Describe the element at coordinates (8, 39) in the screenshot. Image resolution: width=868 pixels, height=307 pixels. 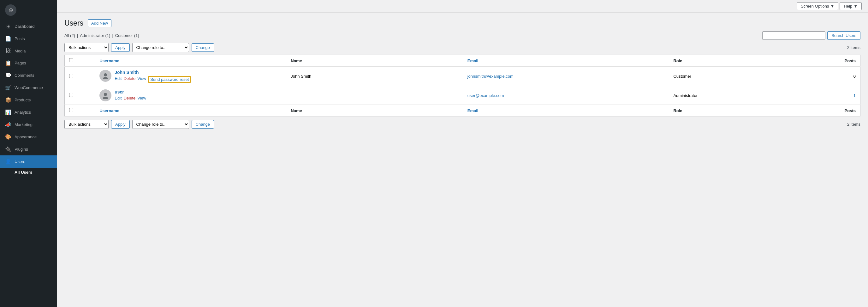
I see `posts-icon: 📄` at that location.